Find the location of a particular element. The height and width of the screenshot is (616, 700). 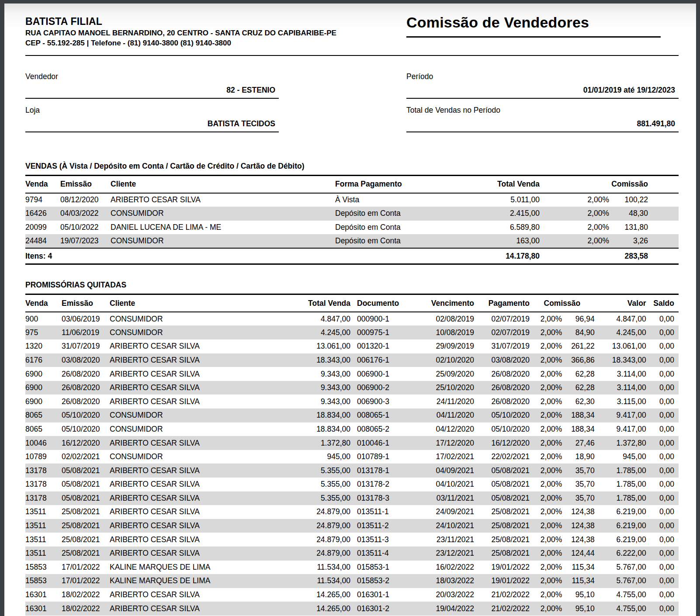

emissao-cell: 26/08/2020 is located at coordinates (86, 401).